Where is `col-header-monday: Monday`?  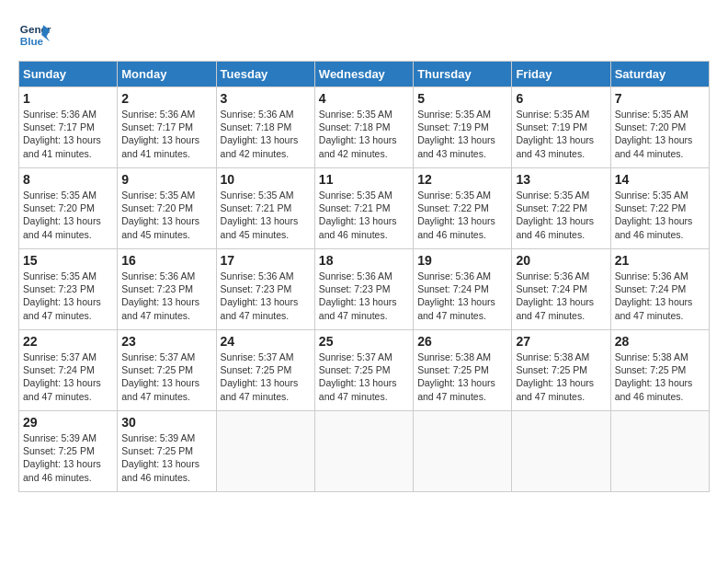 col-header-monday: Monday is located at coordinates (167, 75).